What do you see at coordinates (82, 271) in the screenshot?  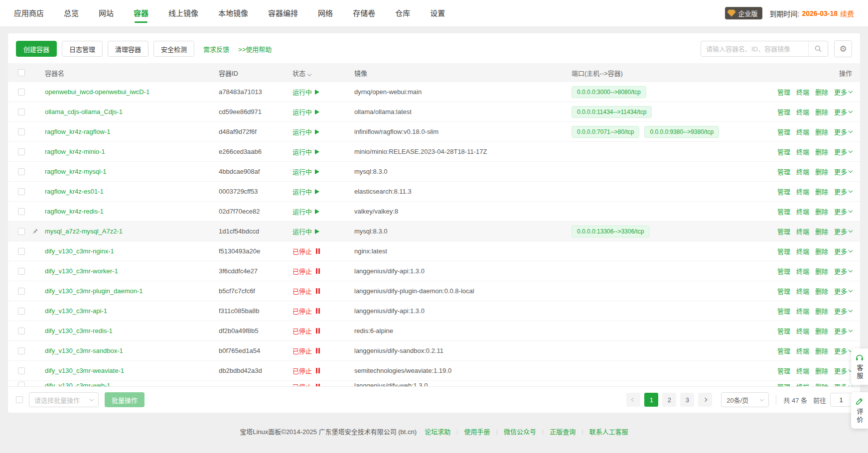 I see `container-name-link: dify_v130_c3mr-worker-1` at bounding box center [82, 271].